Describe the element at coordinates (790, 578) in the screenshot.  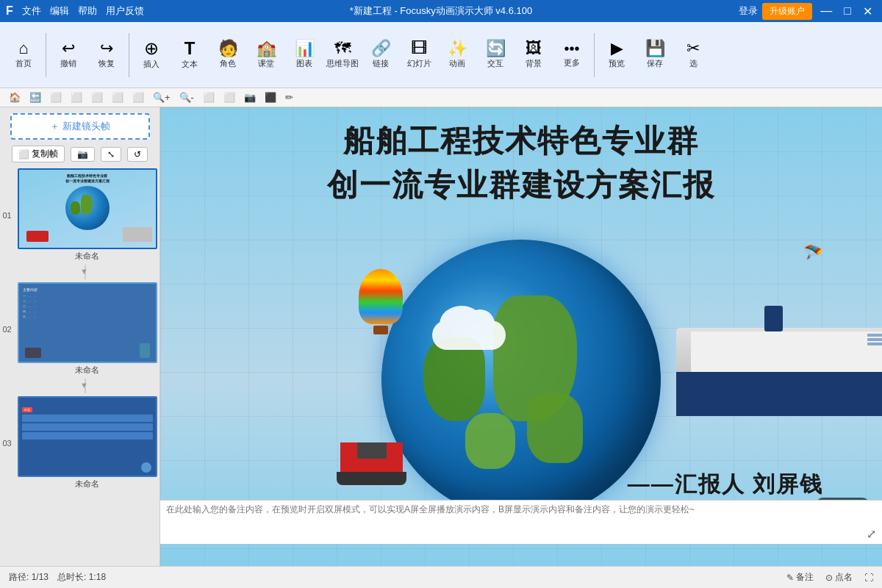
I see `notes-icon: ✎` at that location.